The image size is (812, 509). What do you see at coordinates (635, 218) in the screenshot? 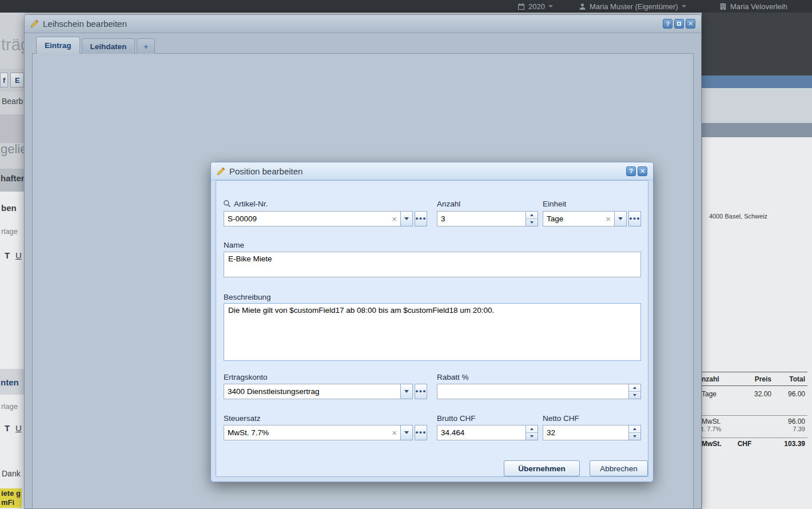
I see `einheit-more-trigger: ●●●` at bounding box center [635, 218].